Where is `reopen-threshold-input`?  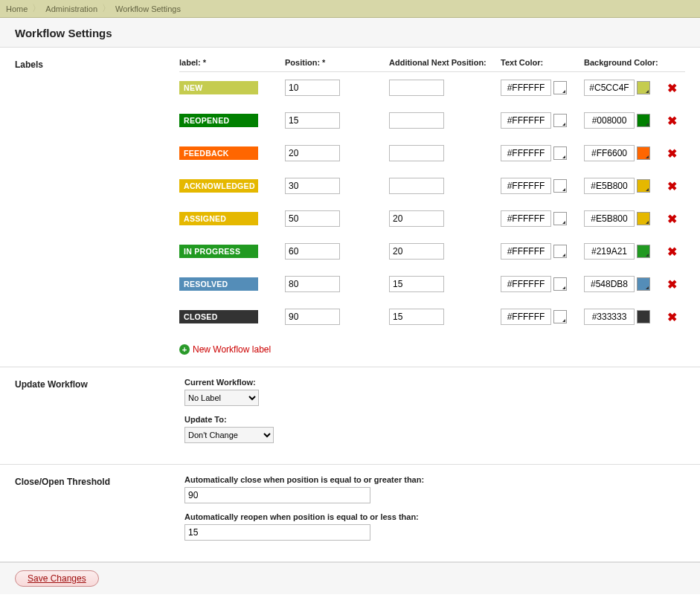 reopen-threshold-input is located at coordinates (277, 532).